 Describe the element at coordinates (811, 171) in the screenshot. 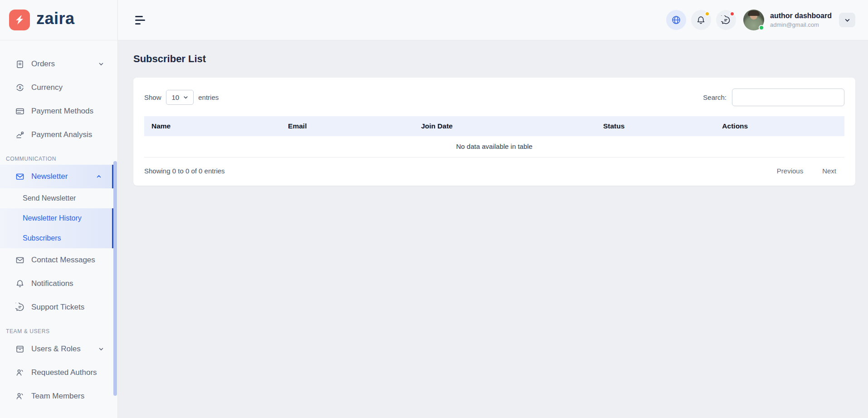

I see `pagination: Previous Next` at that location.